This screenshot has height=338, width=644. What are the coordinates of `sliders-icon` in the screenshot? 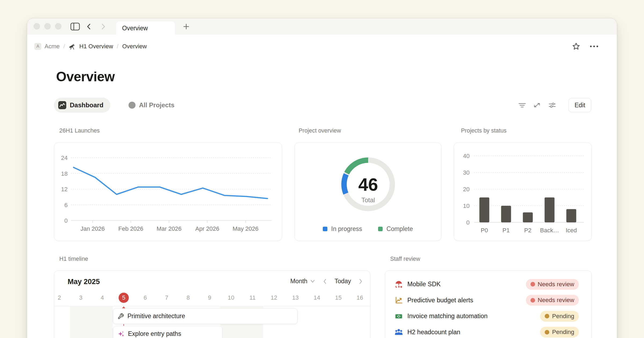 It's located at (552, 105).